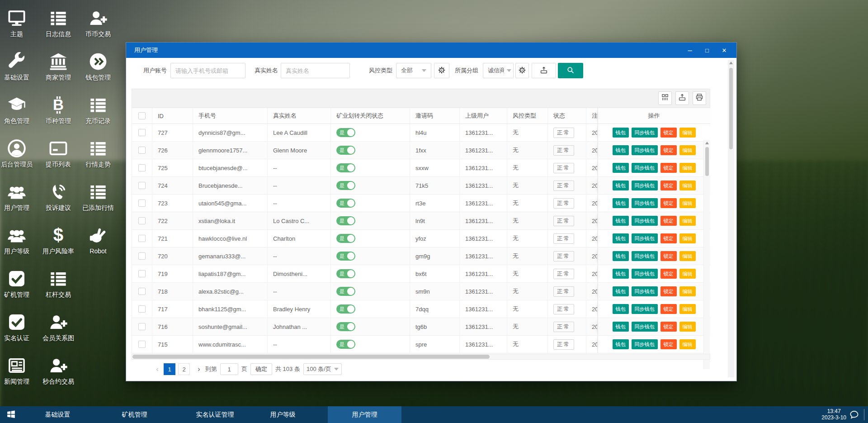  I want to click on desktop-icon: 已添加行情, so click(98, 197).